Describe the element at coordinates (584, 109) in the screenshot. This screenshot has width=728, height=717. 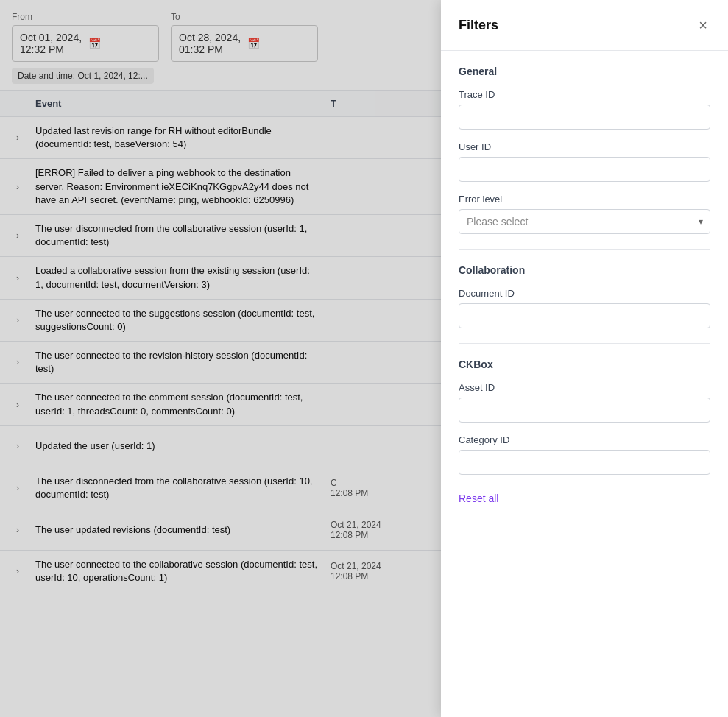
I see `trace-id-field: Trace ID` at that location.